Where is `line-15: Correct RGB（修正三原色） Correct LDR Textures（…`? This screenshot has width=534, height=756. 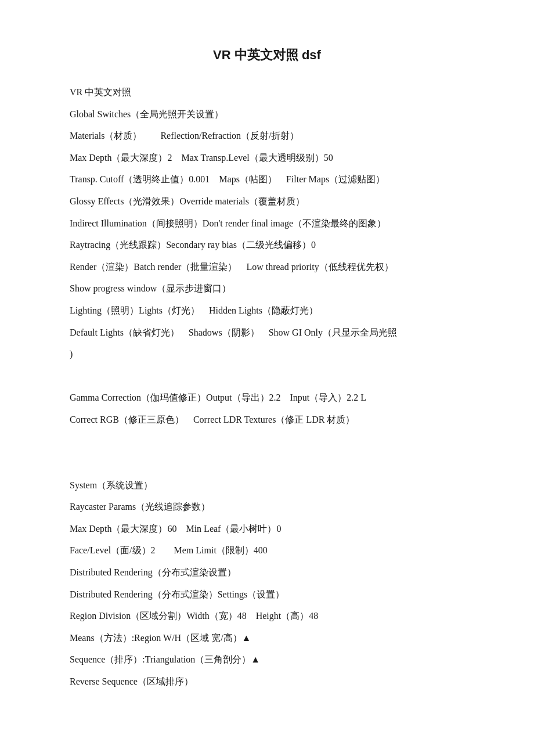 line-15: Correct RGB（修正三原色） Correct LDR Textures（… is located at coordinates (267, 420).